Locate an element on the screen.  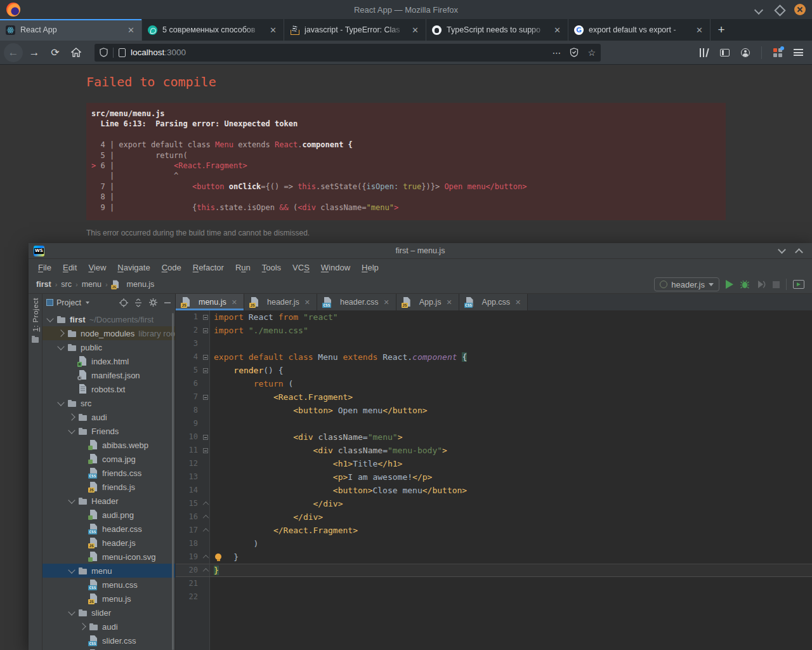
minimize-button is located at coordinates (759, 10).